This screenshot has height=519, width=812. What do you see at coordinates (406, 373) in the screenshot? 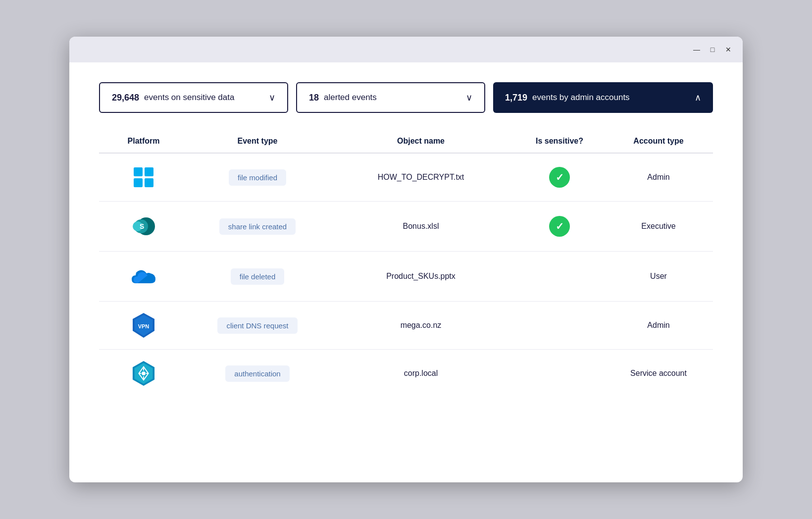
I see `table-row: authentication corp.local Service accoun…` at bounding box center [406, 373].